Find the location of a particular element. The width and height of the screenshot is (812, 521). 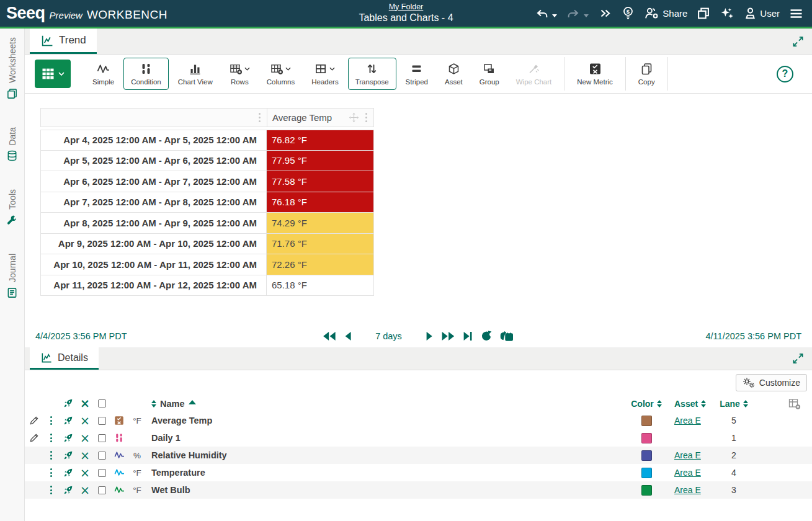

value-column-header: Average Temp is located at coordinates (320, 118).